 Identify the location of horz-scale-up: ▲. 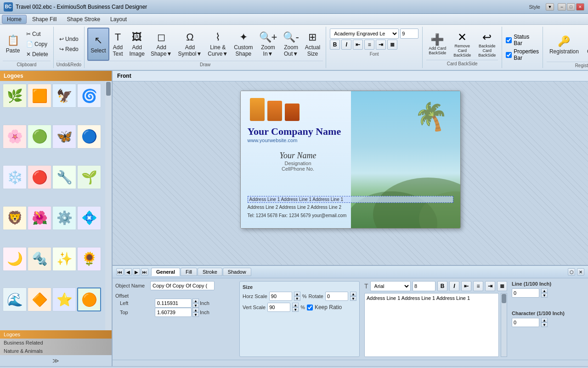
(297, 294).